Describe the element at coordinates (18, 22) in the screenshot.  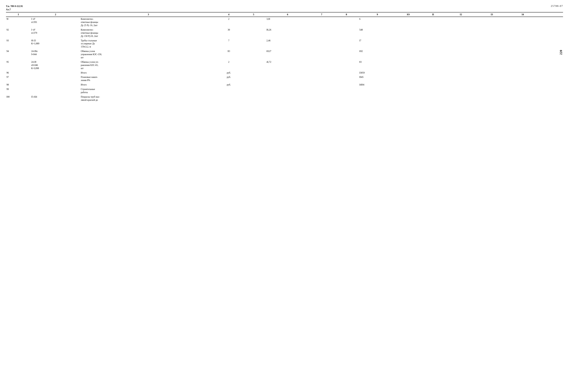
I see `cell-r0-c0: 9I` at that location.